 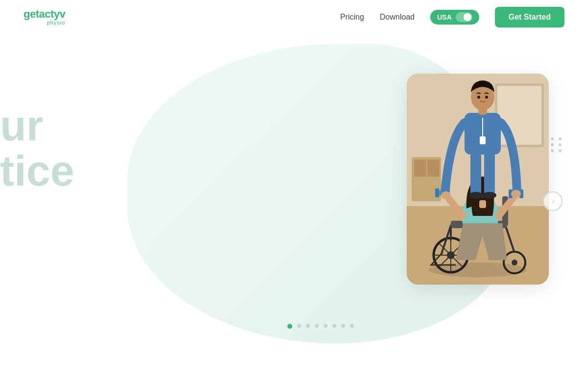 I want to click on hero-line1: ur, so click(x=37, y=126).